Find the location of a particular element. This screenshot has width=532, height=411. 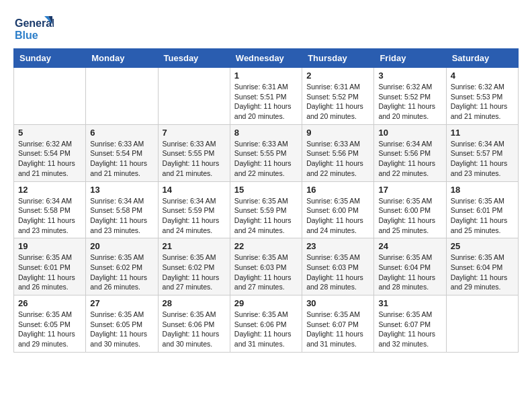

day-number: 5 is located at coordinates (50, 133).